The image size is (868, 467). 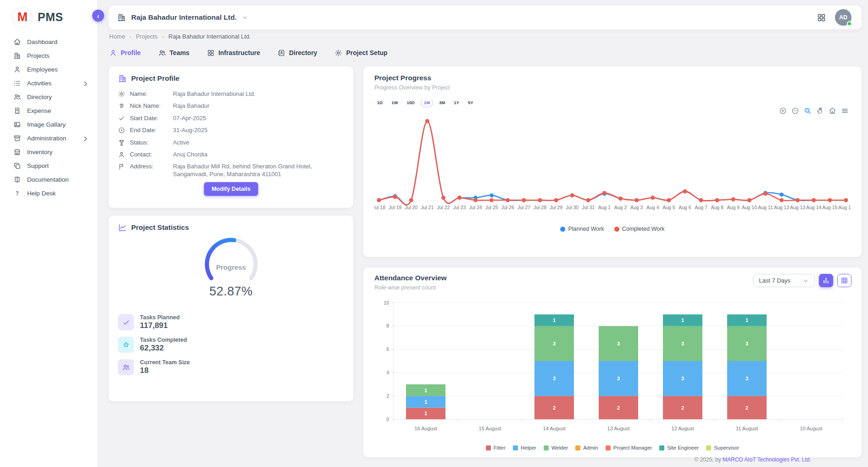 What do you see at coordinates (49, 97) in the screenshot?
I see `sidebar-item-directory: Directory` at bounding box center [49, 97].